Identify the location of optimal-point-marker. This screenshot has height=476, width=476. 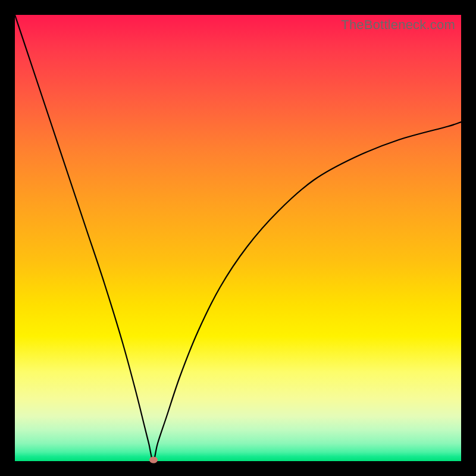
(154, 461).